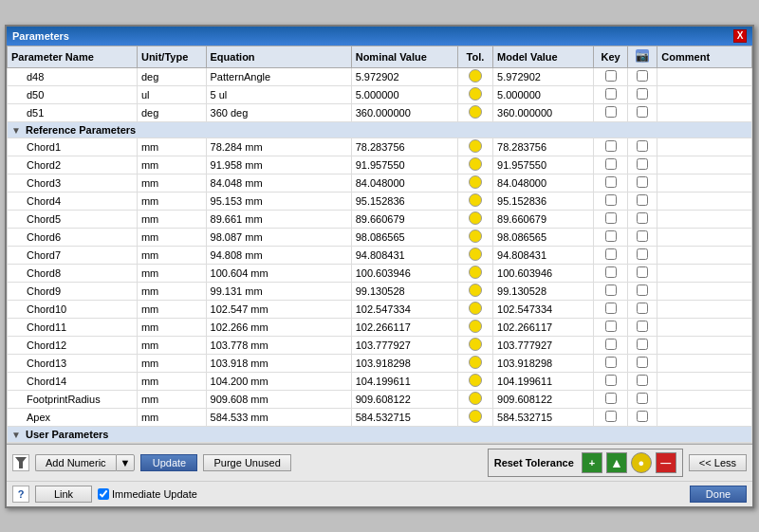 The height and width of the screenshot is (532, 759). I want to click on param-comment-cell, so click(705, 290).